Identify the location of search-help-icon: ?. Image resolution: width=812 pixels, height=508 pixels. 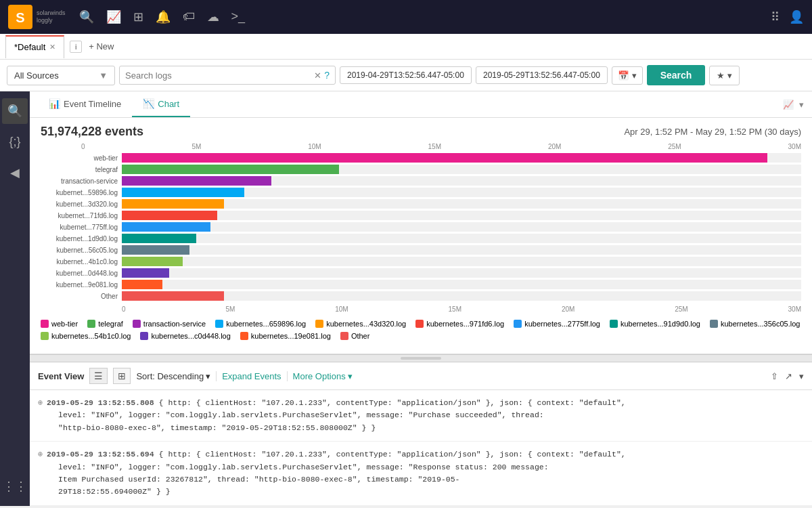
(327, 75).